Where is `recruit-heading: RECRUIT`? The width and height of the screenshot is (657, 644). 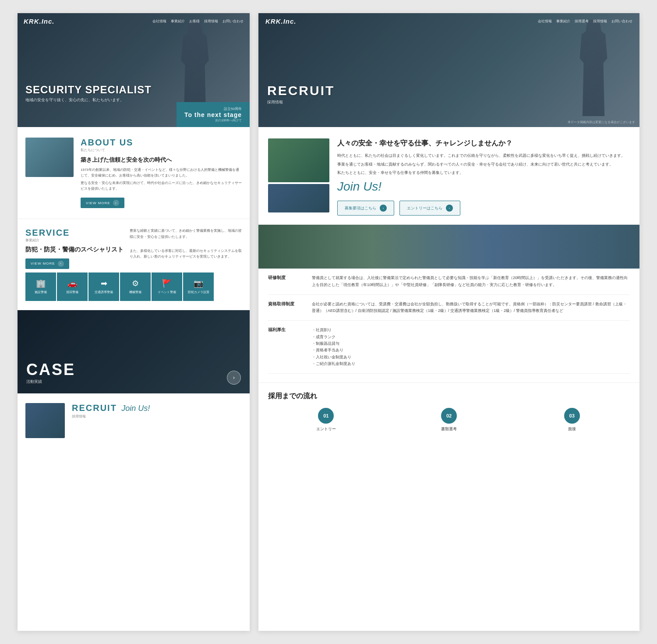 recruit-heading: RECRUIT is located at coordinates (95, 408).